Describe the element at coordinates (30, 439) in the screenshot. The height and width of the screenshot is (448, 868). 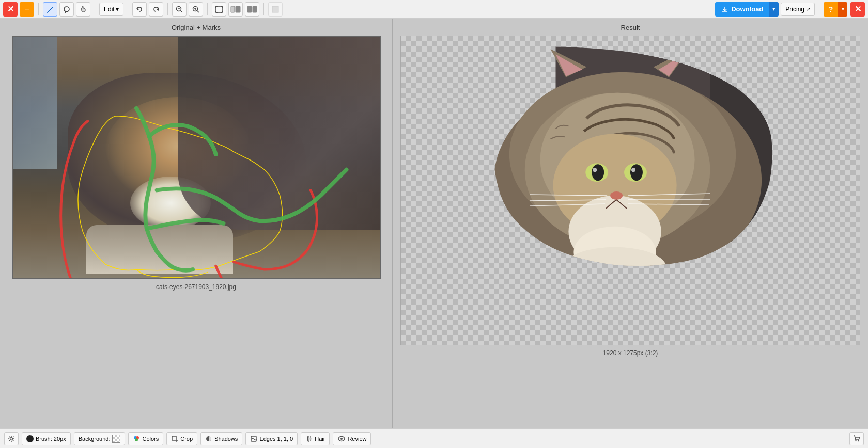
I see `brush-indicator-icon` at that location.